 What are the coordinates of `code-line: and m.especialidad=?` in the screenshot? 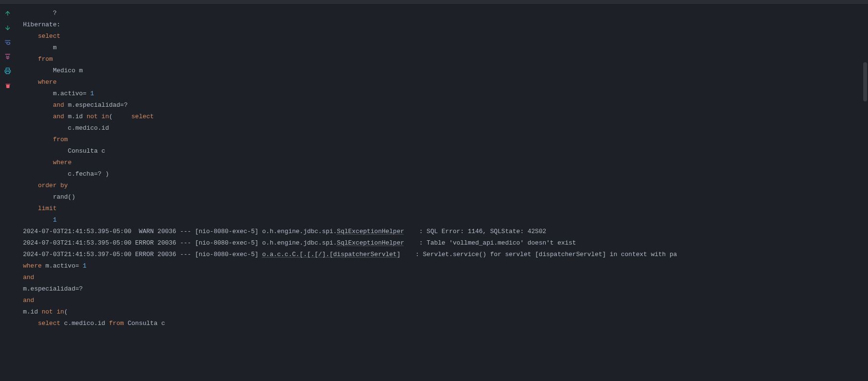 It's located at (445, 105).